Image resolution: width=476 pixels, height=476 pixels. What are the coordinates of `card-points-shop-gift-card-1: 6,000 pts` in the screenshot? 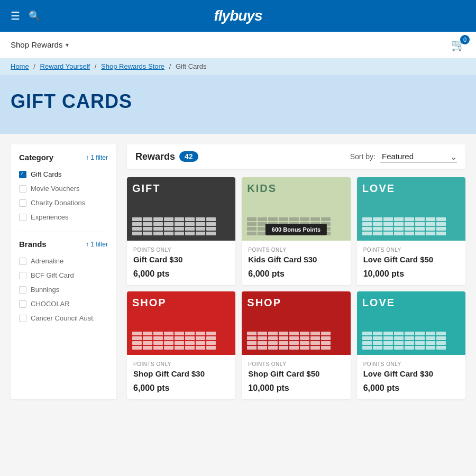 It's located at (181, 388).